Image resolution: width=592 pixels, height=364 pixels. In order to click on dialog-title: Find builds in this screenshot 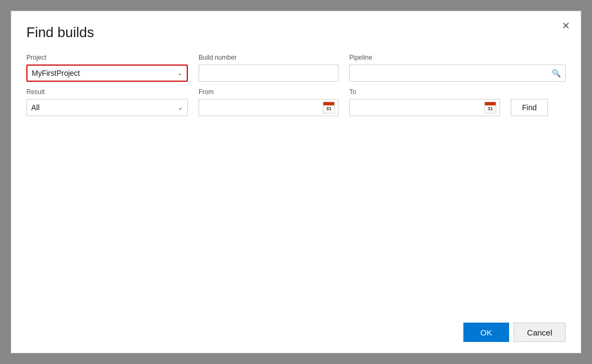, I will do `click(296, 32)`.